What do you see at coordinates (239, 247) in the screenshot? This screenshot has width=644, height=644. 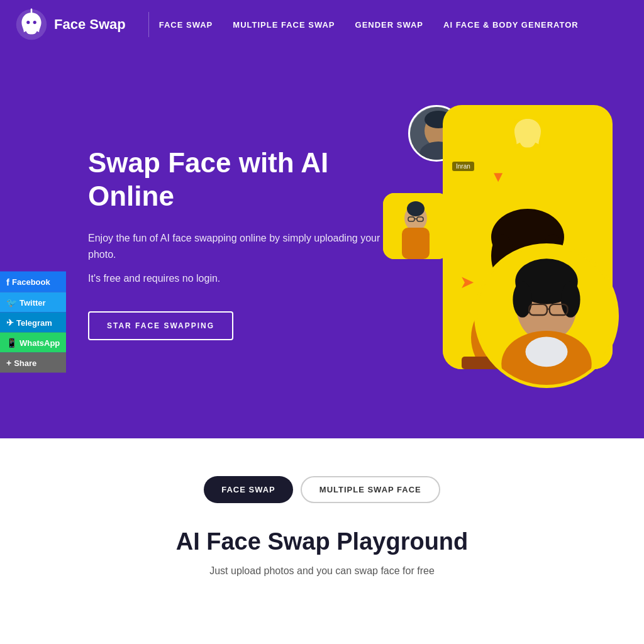 I see `hero-description-1: Enjoy the fun of AI face swapping online…` at bounding box center [239, 247].